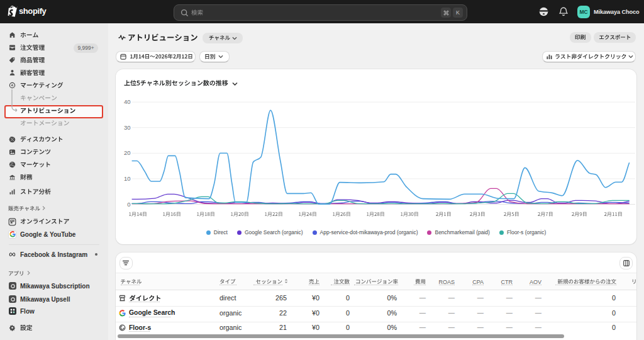 This screenshot has width=644, height=340. Describe the element at coordinates (127, 127) in the screenshot. I see `svg-text: 30` at that location.